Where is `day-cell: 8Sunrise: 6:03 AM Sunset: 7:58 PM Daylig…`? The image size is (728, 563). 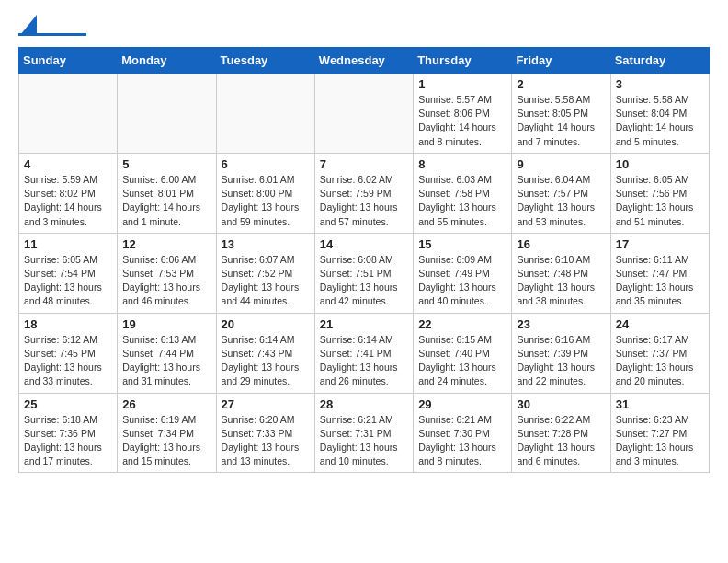 day-cell: 8Sunrise: 6:03 AM Sunset: 7:58 PM Daylig… is located at coordinates (463, 193).